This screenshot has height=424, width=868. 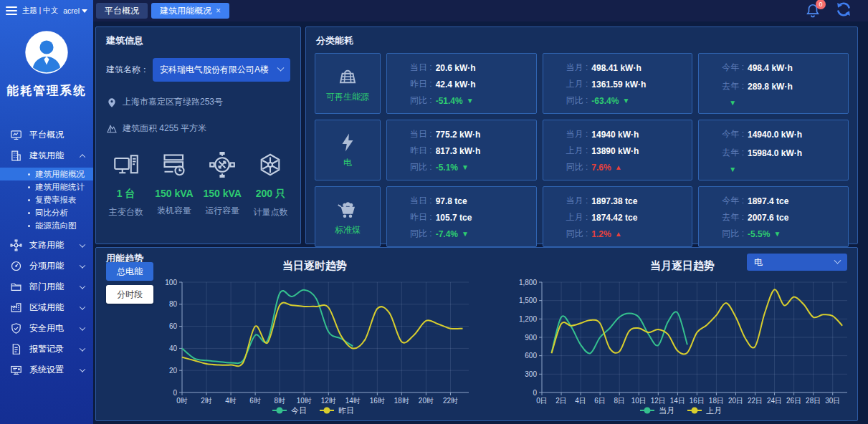 I want to click on svg-text: 26日, so click(x=794, y=401).